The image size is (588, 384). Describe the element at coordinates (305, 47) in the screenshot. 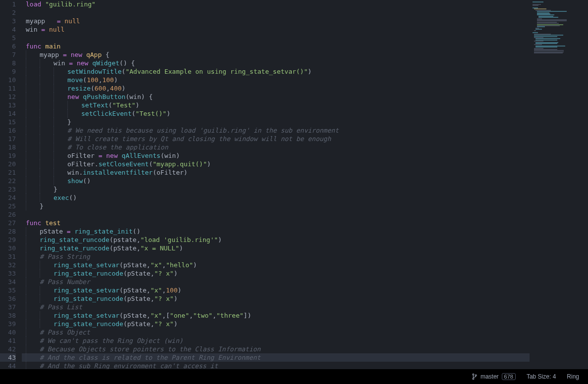

I see `code-line: func main` at that location.